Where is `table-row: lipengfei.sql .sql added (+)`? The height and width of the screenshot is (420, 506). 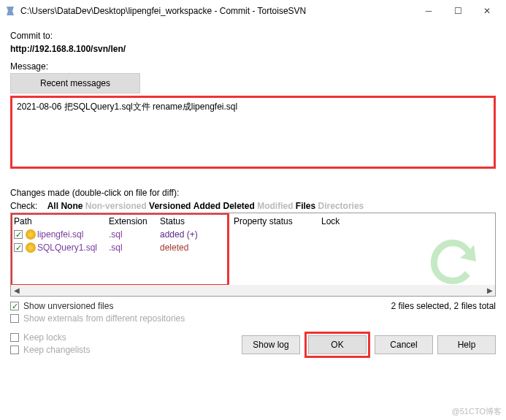
table-row: lipengfei.sql .sql added (+) is located at coordinates (120, 234).